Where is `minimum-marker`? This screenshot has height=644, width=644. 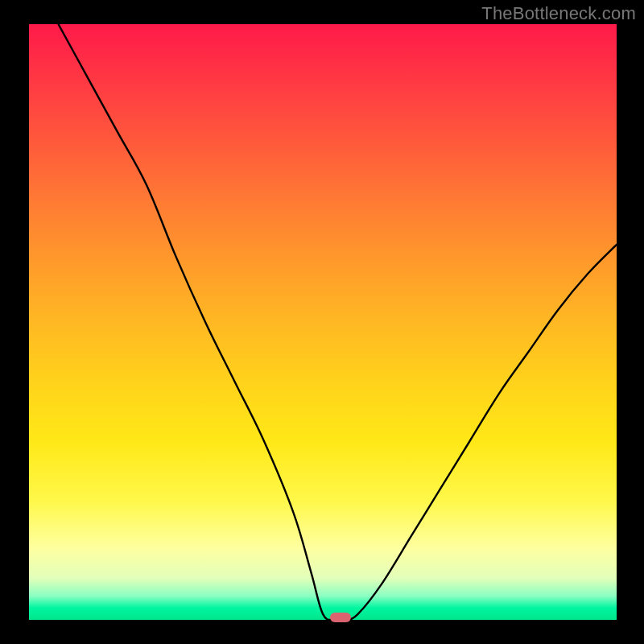
minimum-marker is located at coordinates (341, 617).